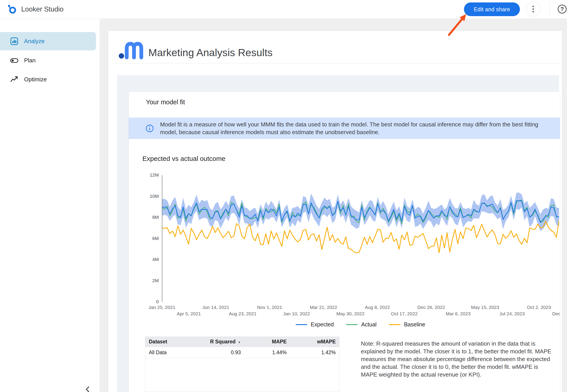  I want to click on edit-and-share-button: Edit and share, so click(492, 9).